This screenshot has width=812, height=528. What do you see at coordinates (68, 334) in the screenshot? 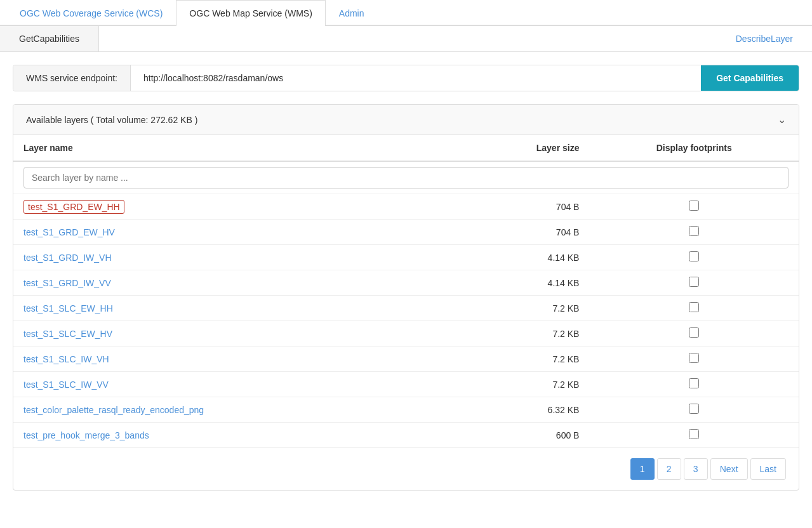
I see `layer-name-link-6: test_S1_SLC_EW_HV` at bounding box center [68, 334].